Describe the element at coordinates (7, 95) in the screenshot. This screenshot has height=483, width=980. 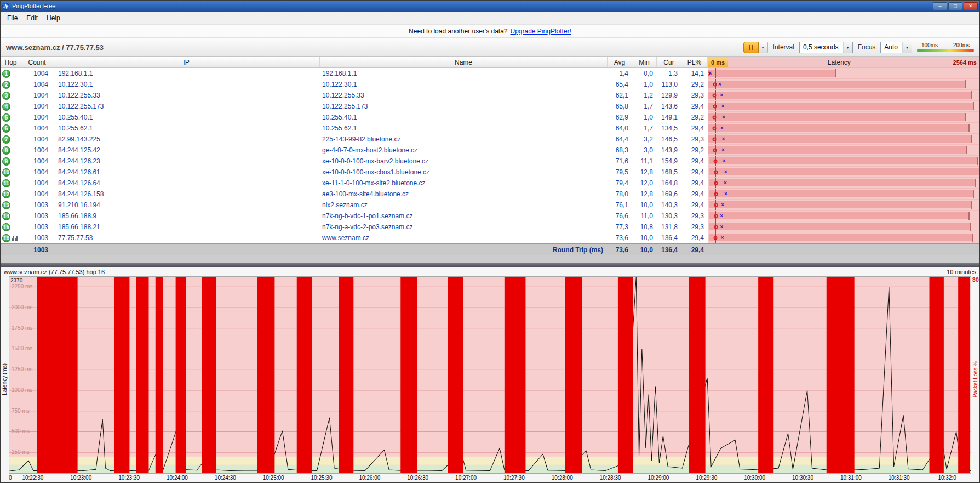
I see `hop-number-badge: 3` at that location.